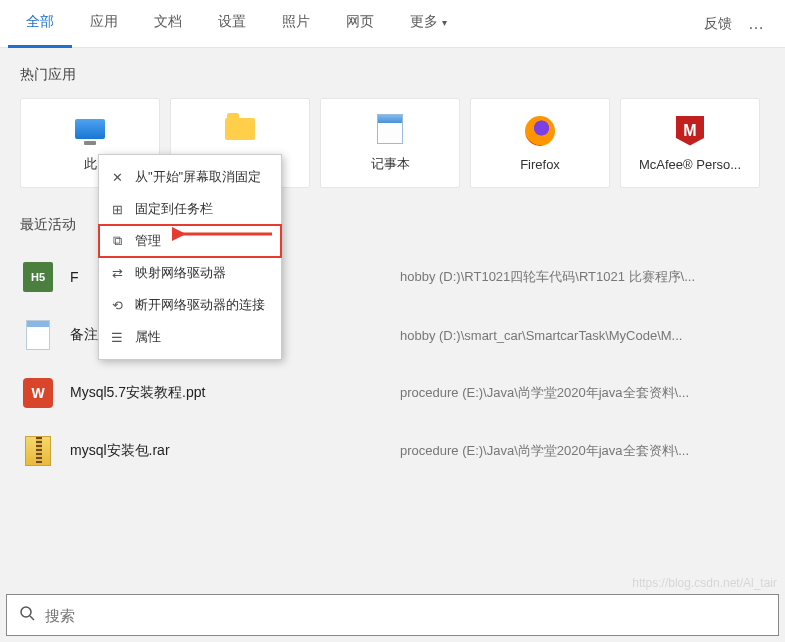  I want to click on feedback-link: 反馈, so click(718, 24).